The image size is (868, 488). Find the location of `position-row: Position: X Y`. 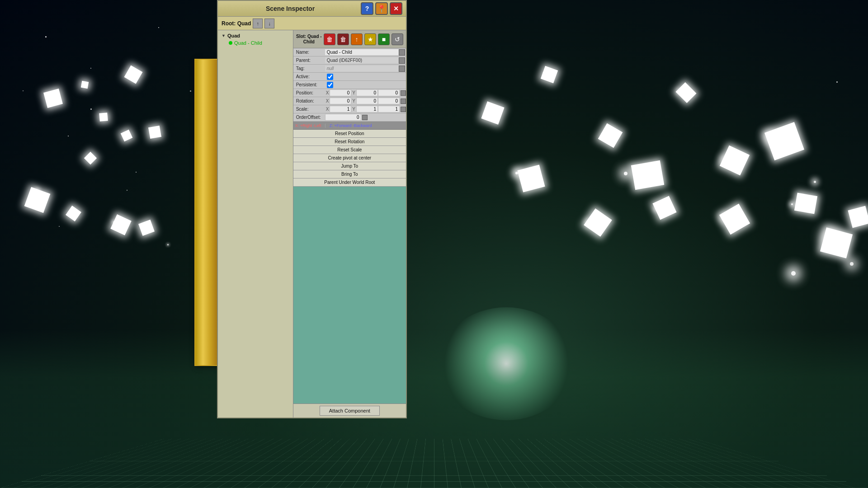

position-row: Position: X Y is located at coordinates (350, 93).